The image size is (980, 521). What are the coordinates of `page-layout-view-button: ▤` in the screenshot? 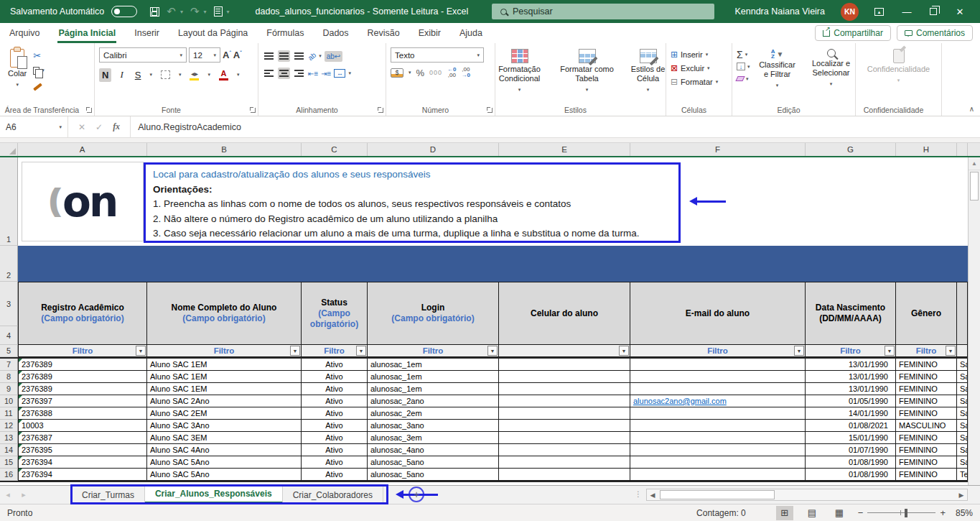 It's located at (812, 513).